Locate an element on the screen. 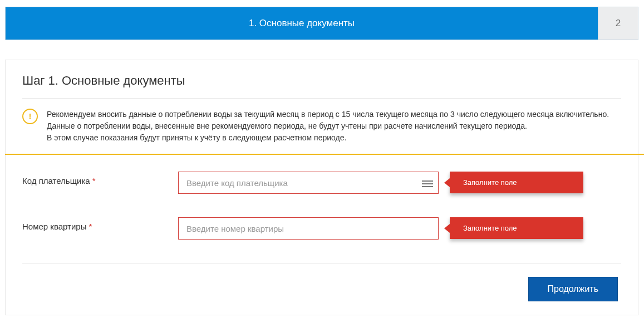 This screenshot has width=644, height=332. row-payer-code: Код плательщика* Заполните поле is located at coordinates (322, 183).